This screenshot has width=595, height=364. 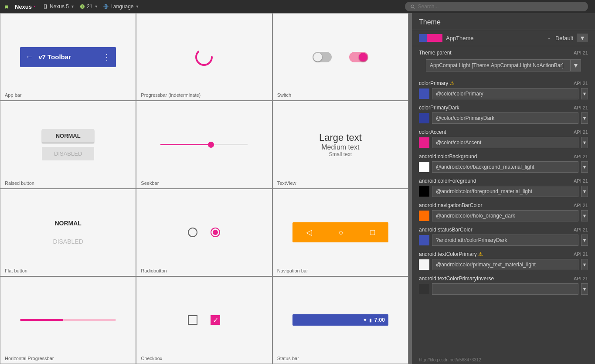 I want to click on theme-sq-pink2, so click(x=439, y=38).